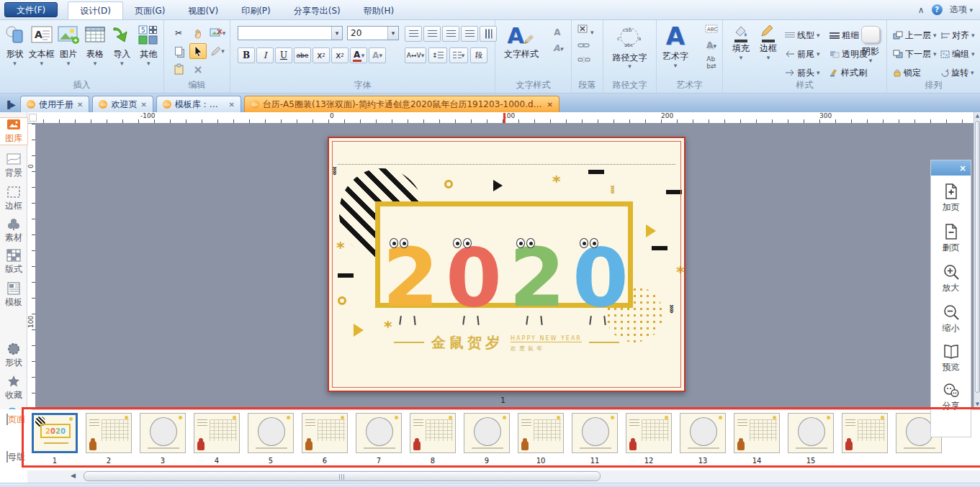 The image size is (980, 487). I want to click on vertical-scrollbar: ▲ ▼, so click(976, 260).